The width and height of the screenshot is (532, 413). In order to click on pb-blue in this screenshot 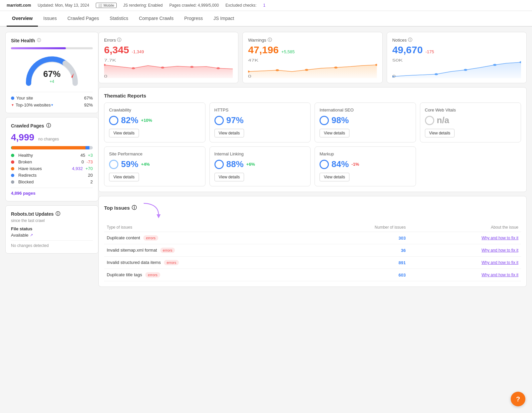, I will do `click(87, 148)`.